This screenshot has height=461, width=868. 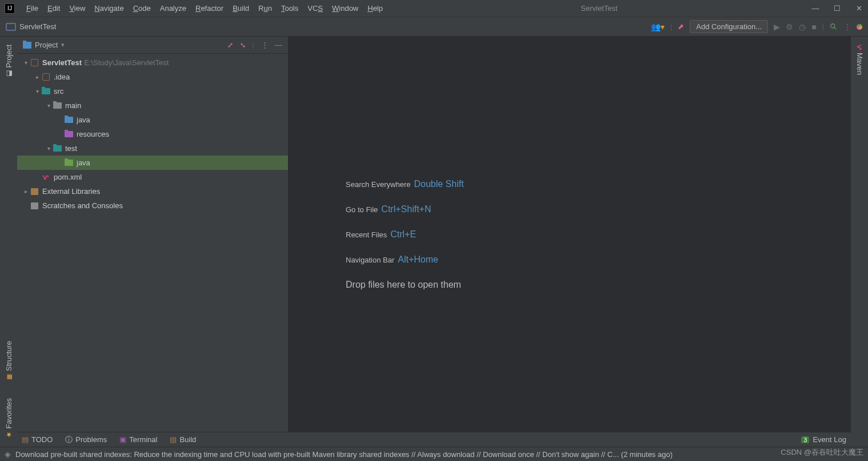 What do you see at coordinates (32, 8) in the screenshot?
I see `menu-file: File` at bounding box center [32, 8].